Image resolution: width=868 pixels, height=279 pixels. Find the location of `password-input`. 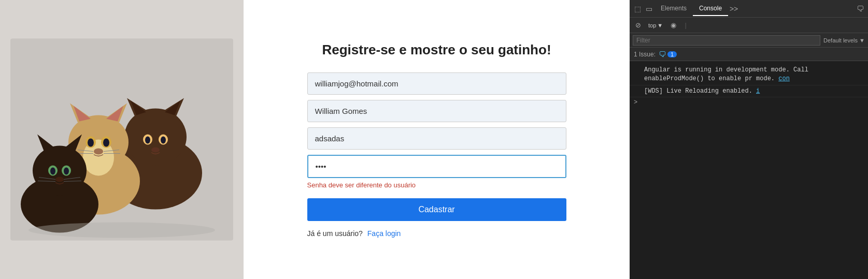

password-input is located at coordinates (437, 167).